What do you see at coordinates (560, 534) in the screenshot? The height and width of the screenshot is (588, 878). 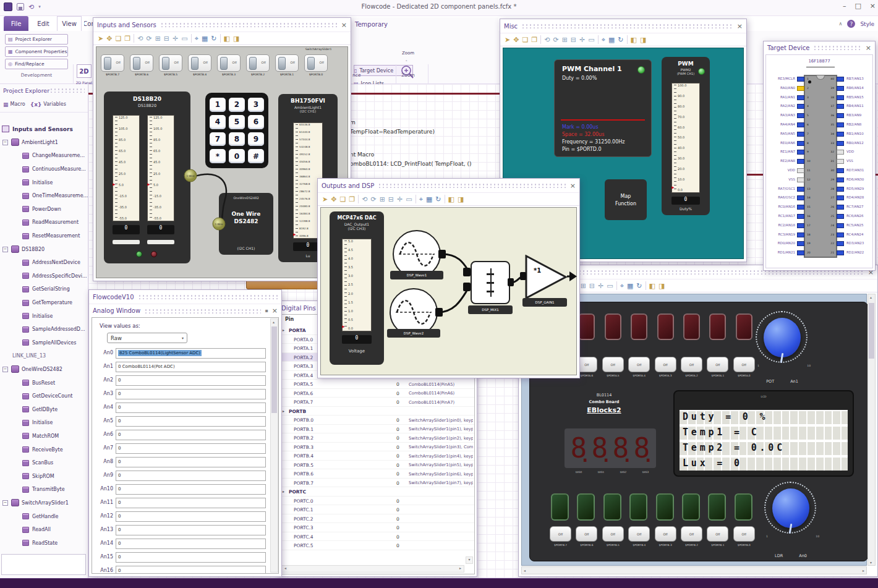 I see `port-switch-$PORTB.7: Off` at bounding box center [560, 534].